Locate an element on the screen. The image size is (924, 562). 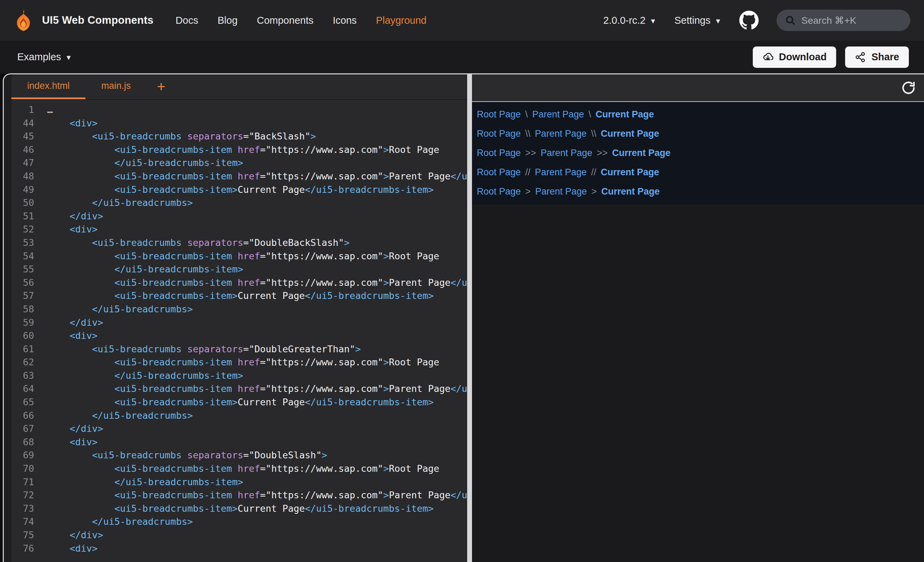
preview-result-frame: Root Page\Parent Page\Current PageRoot P… is located at coordinates (698, 153).